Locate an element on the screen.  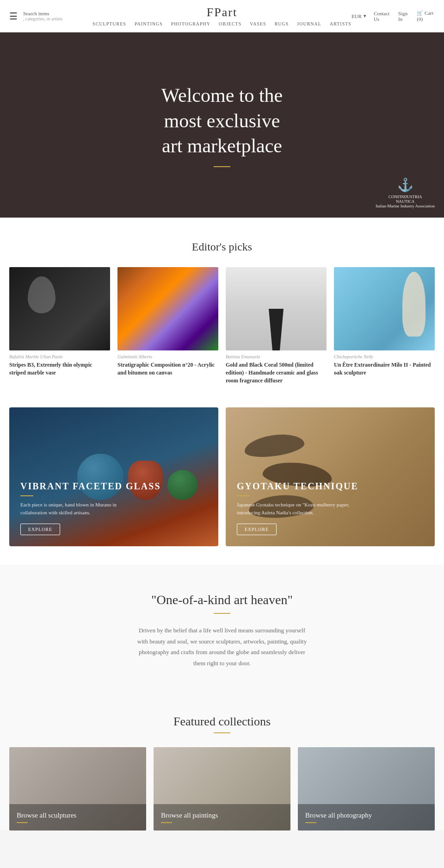
hero-heading: Welcome to the most exclusive art market… is located at coordinates (222, 121).